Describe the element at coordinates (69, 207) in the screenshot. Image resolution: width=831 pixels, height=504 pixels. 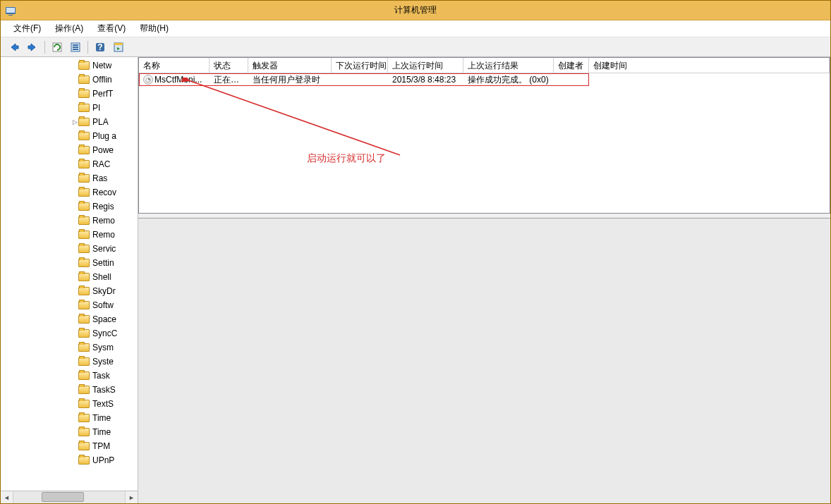
I see `tree-item: Regis` at that location.